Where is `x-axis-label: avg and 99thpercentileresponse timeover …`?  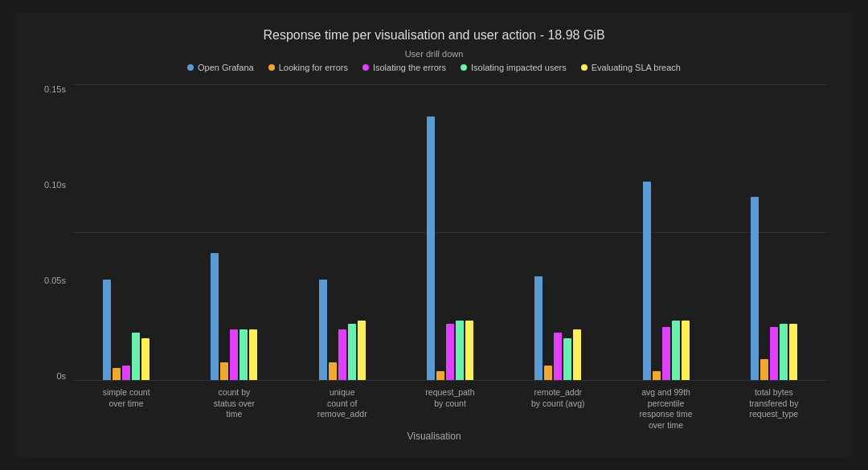
x-axis-label: avg and 99thpercentileresponse timeover … is located at coordinates (665, 408).